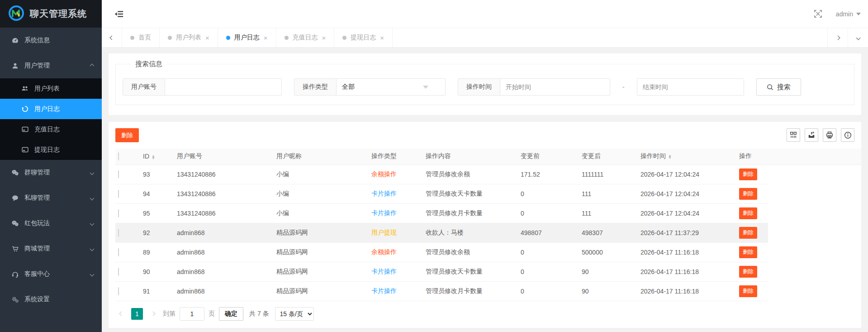  Describe the element at coordinates (247, 38) in the screenshot. I see `tab-user-log: 用户日志 ×` at that location.